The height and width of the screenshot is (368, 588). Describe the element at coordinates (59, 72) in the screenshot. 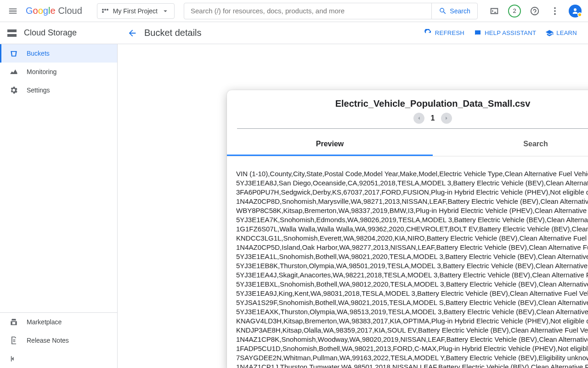

I see `sidebar-item-monitoring: Monitoring` at that location.